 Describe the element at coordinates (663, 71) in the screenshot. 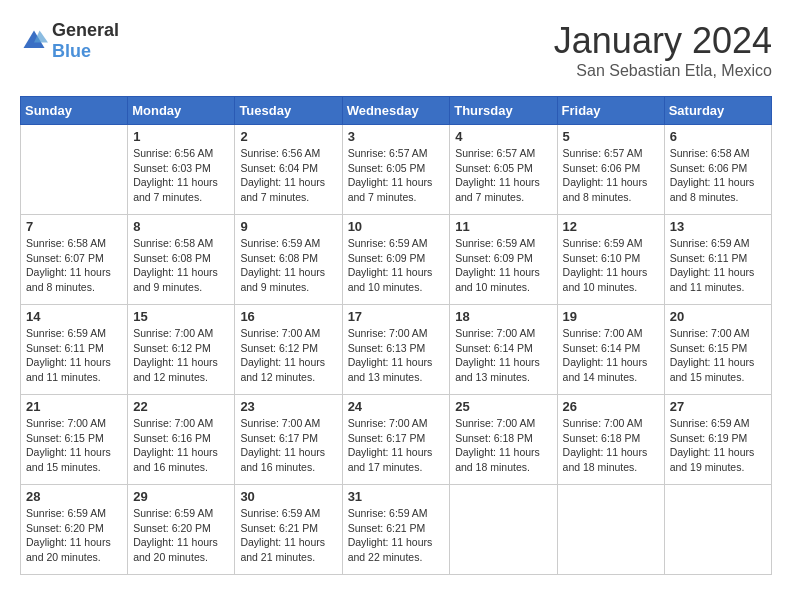

I see `subtitle: San Sebastian Etla, Mexico` at that location.